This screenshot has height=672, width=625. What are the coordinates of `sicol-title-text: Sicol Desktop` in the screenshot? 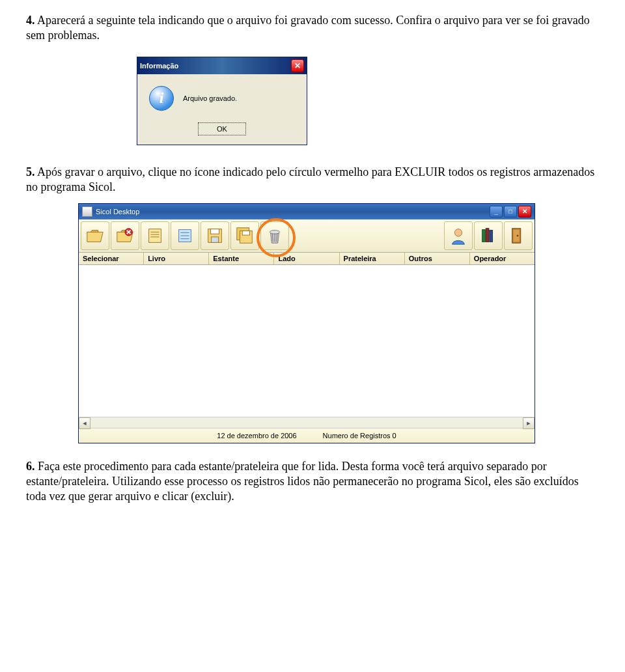 It's located at (117, 212).